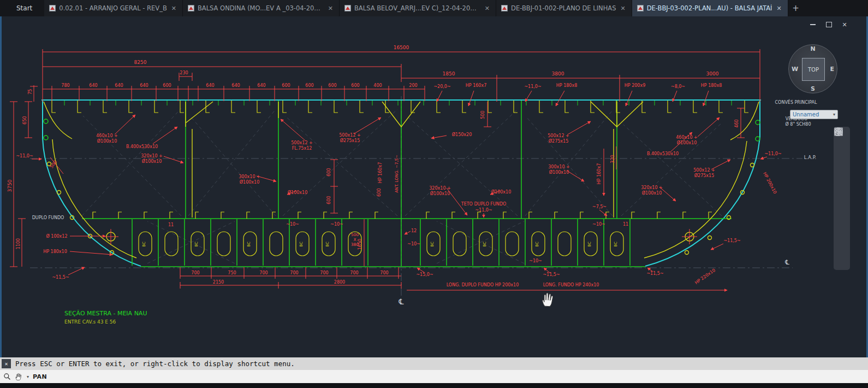  I want to click on showmotion-icon, so click(839, 132).